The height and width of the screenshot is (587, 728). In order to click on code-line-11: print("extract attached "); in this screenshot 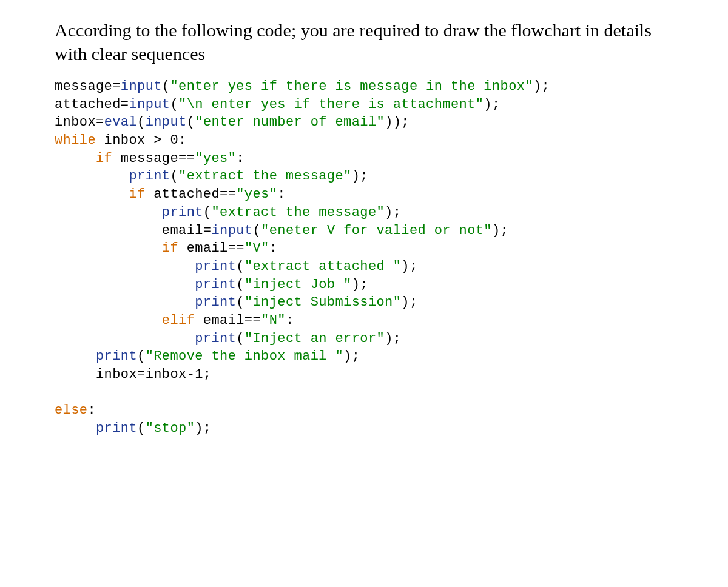, I will do `click(237, 267)`.